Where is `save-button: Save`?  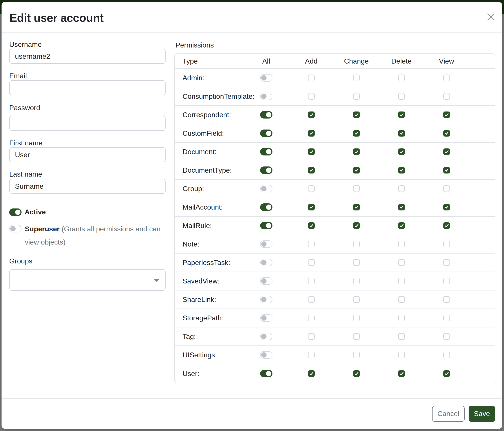
save-button: Save is located at coordinates (482, 414).